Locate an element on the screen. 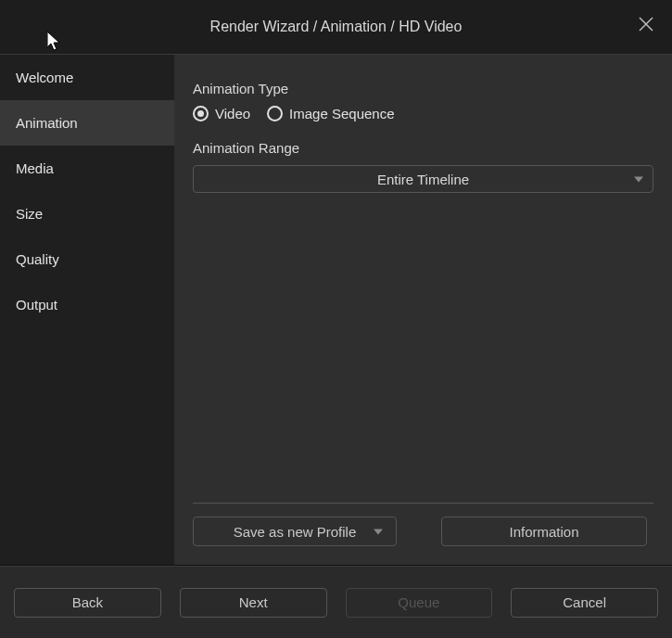 The height and width of the screenshot is (638, 672). button-label: Information is located at coordinates (543, 532).